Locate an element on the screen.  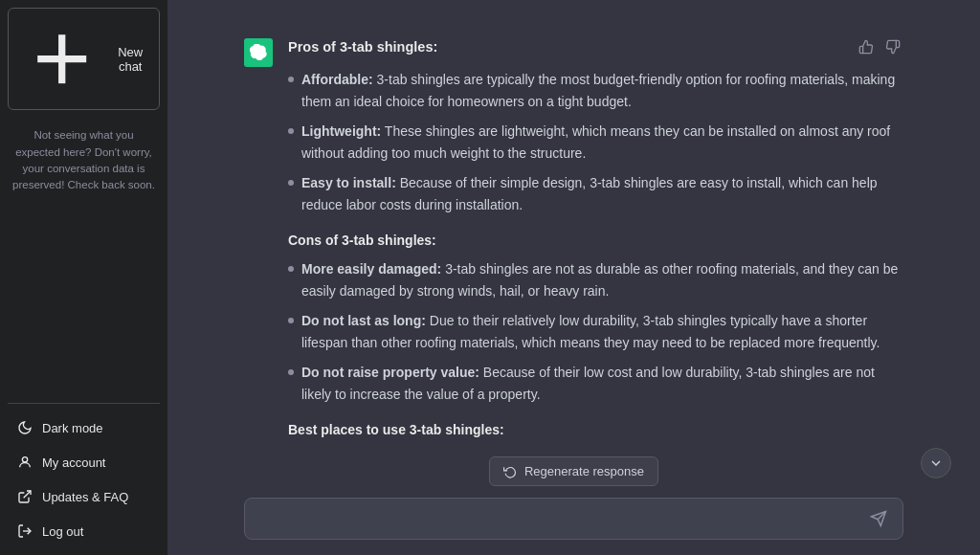
regenerate-label: Regenerate response is located at coordinates (584, 471).